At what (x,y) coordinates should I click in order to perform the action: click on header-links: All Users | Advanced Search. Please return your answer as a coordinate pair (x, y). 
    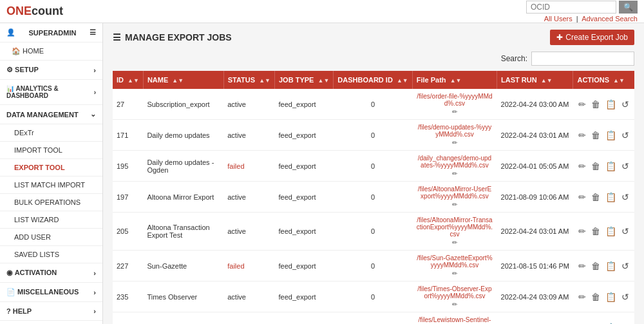
    Looking at the image, I should click on (591, 19).